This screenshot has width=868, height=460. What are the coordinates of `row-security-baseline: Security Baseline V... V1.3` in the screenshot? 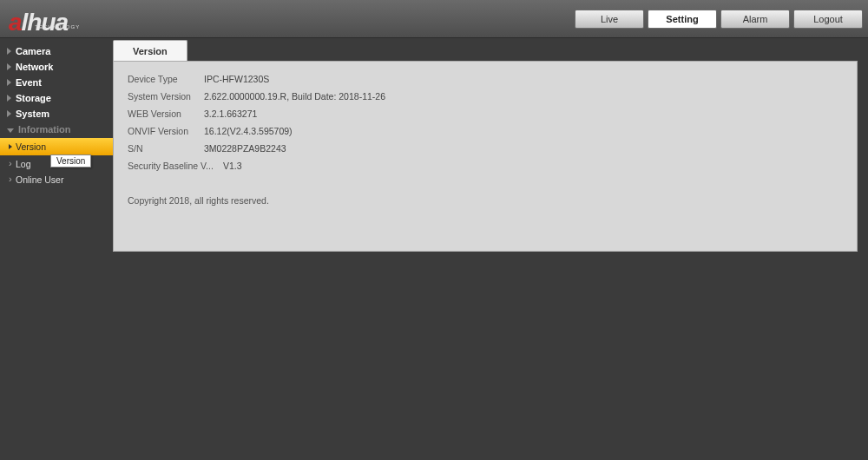 It's located at (485, 166).